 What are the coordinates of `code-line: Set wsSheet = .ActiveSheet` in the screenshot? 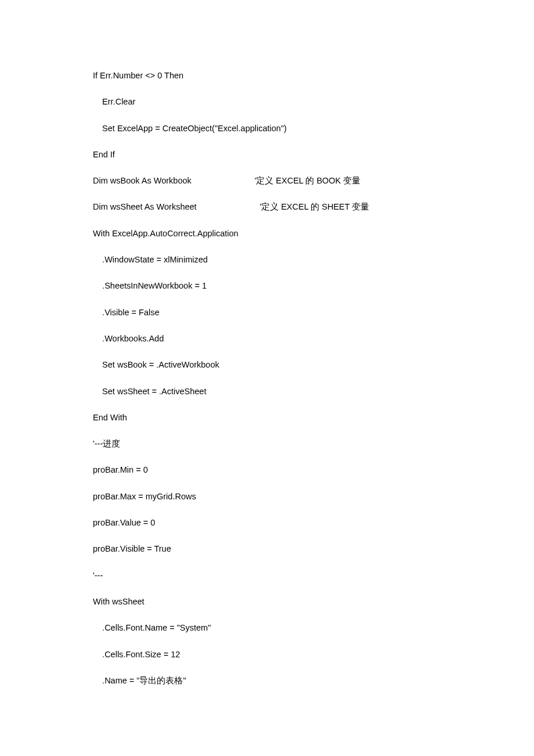 It's located at (267, 391).